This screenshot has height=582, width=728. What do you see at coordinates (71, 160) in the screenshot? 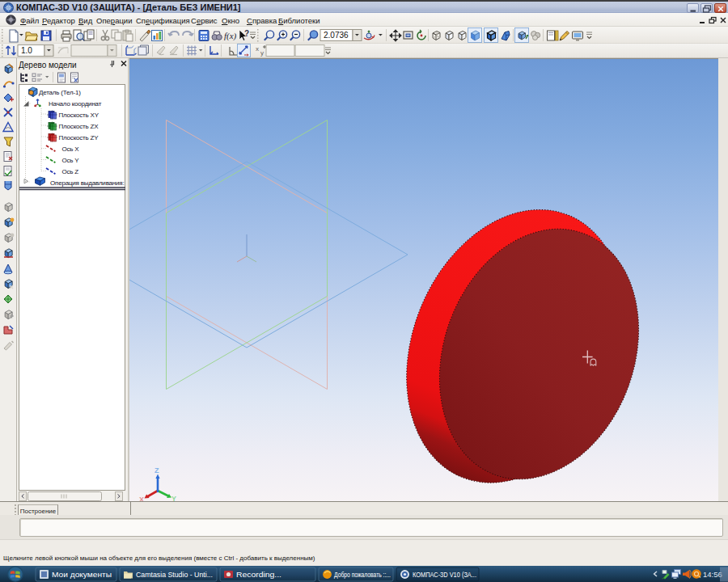
I see `svg-text: Ось Y` at bounding box center [71, 160].